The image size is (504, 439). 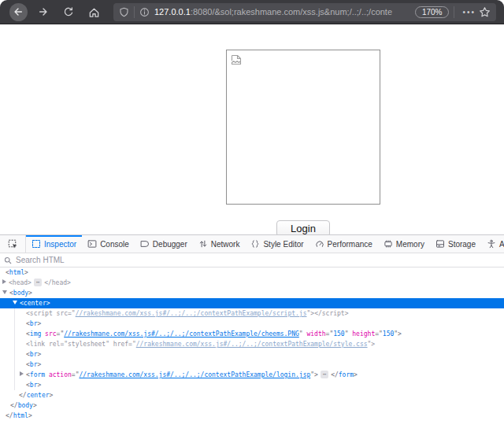 I want to click on tab-inspector: Inspector, so click(x=54, y=244).